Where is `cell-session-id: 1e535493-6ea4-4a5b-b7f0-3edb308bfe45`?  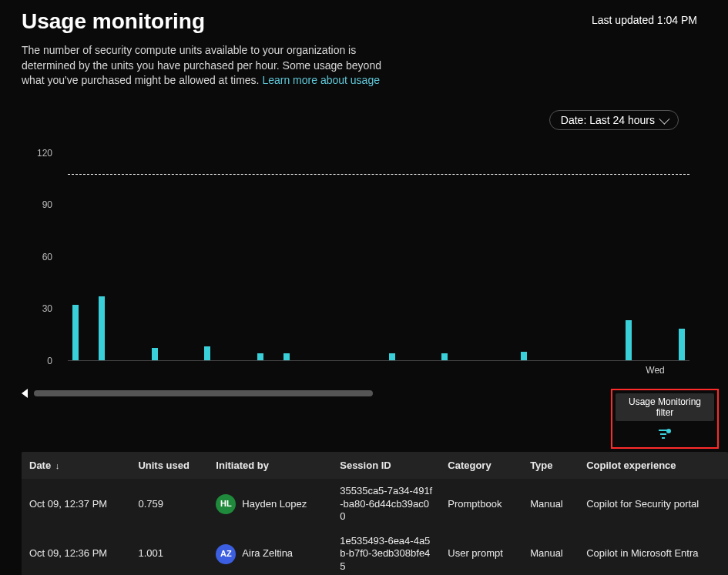
cell-session-id: 1e535493-6ea4-4a5b-b7f0-3edb308bfe45 is located at coordinates (386, 552).